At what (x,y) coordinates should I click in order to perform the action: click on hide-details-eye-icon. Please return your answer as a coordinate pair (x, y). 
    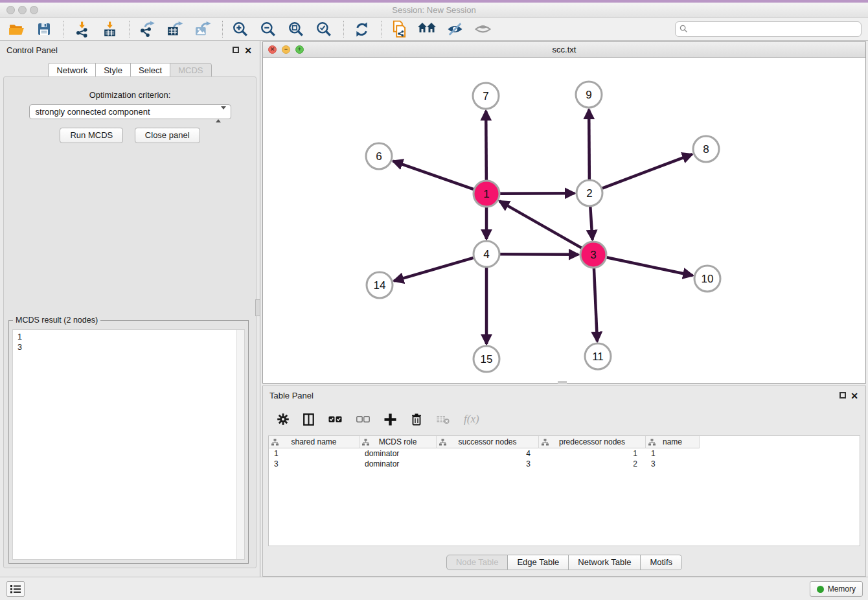
    Looking at the image, I should click on (455, 29).